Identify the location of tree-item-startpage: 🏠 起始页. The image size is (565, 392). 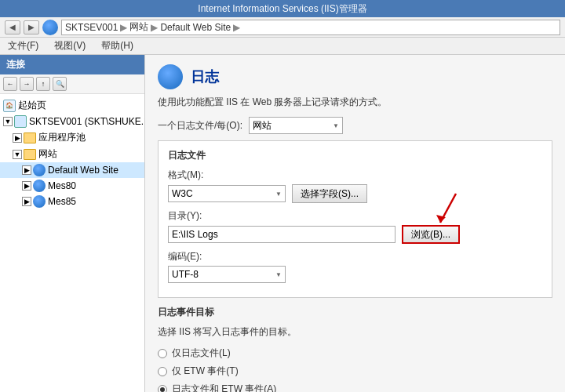
(72, 105).